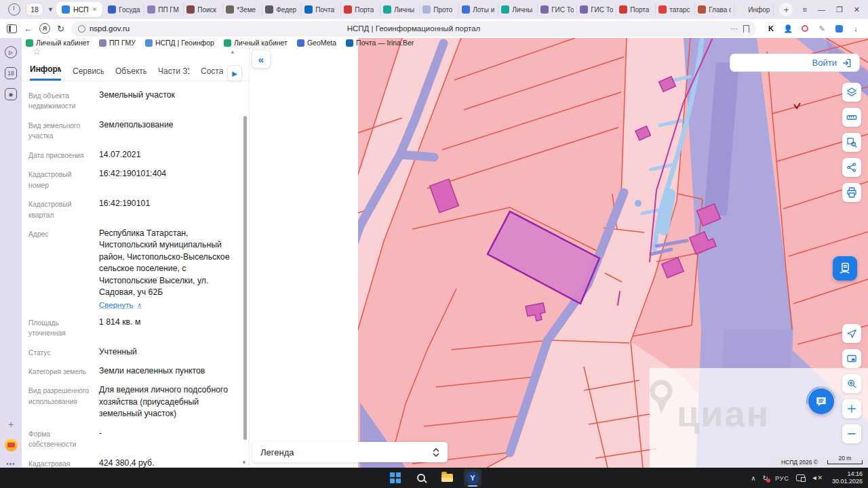  I want to click on player-icon: ▹, so click(11, 52).